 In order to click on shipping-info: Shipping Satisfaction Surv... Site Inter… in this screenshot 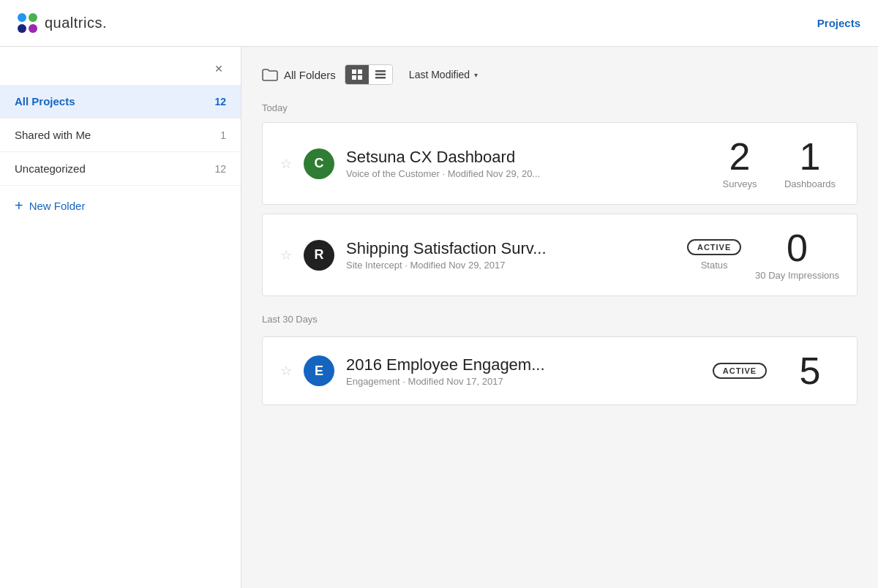, I will do `click(509, 255)`.